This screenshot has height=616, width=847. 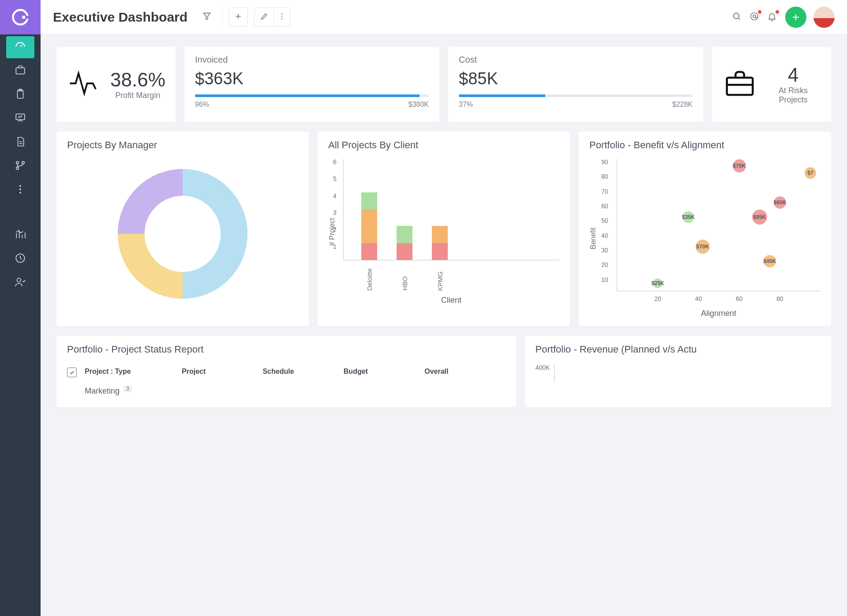 I want to click on col-overall: Overall, so click(x=465, y=372).